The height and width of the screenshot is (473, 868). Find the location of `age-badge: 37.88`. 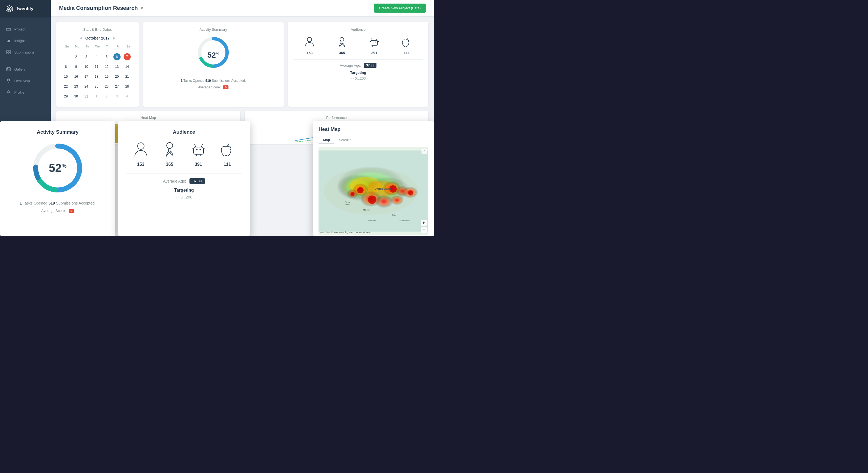

age-badge: 37.88 is located at coordinates (370, 65).